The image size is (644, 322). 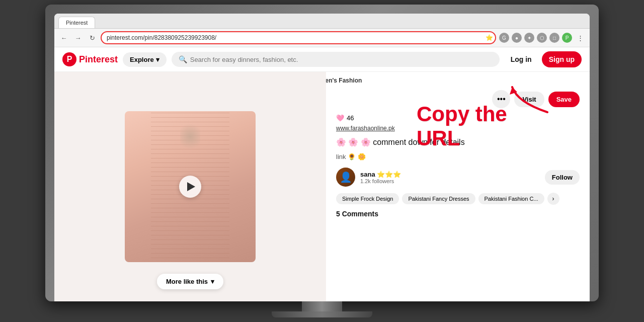 I want to click on back-button: ←, so click(x=64, y=38).